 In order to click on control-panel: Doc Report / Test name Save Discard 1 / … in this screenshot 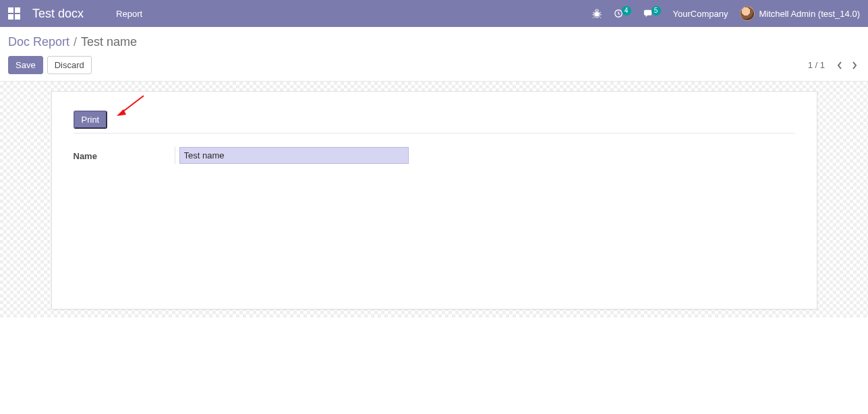, I will do `click(434, 54)`.